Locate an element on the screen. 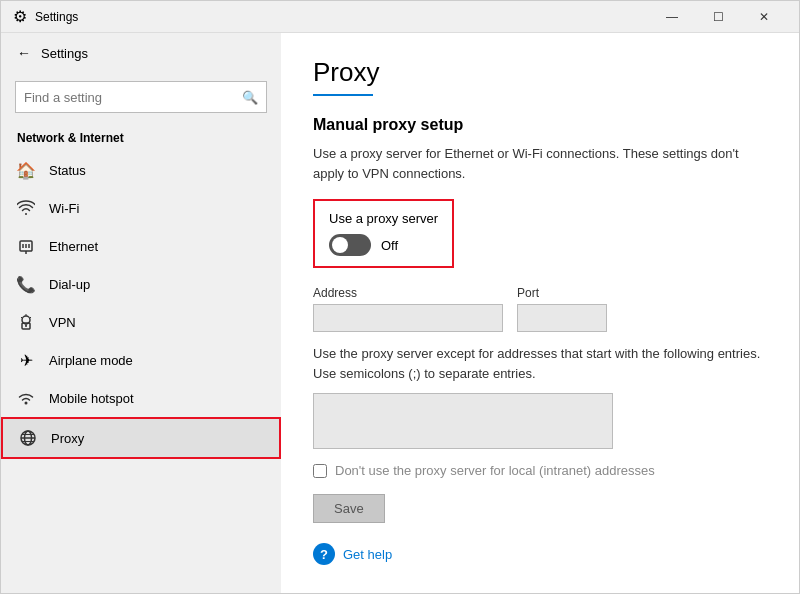 This screenshot has height=594, width=800. status-icon: 🏠 is located at coordinates (26, 170).